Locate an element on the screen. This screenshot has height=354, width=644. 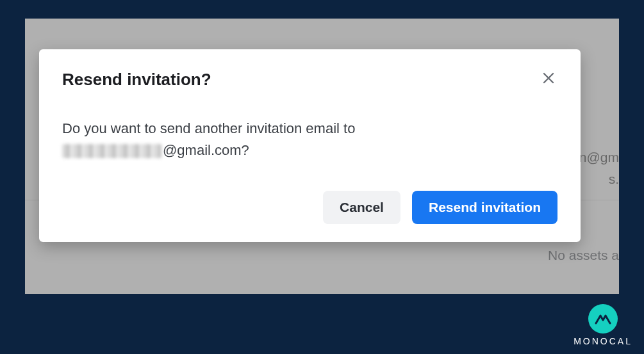
dialog-footer: Cancel Resend invitation is located at coordinates (310, 207).